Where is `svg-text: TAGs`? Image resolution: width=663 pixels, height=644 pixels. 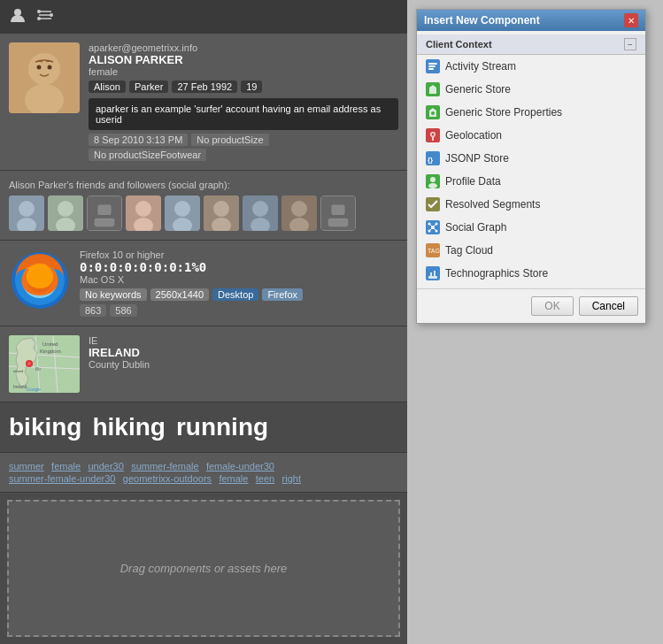
svg-text: TAGs is located at coordinates (434, 251).